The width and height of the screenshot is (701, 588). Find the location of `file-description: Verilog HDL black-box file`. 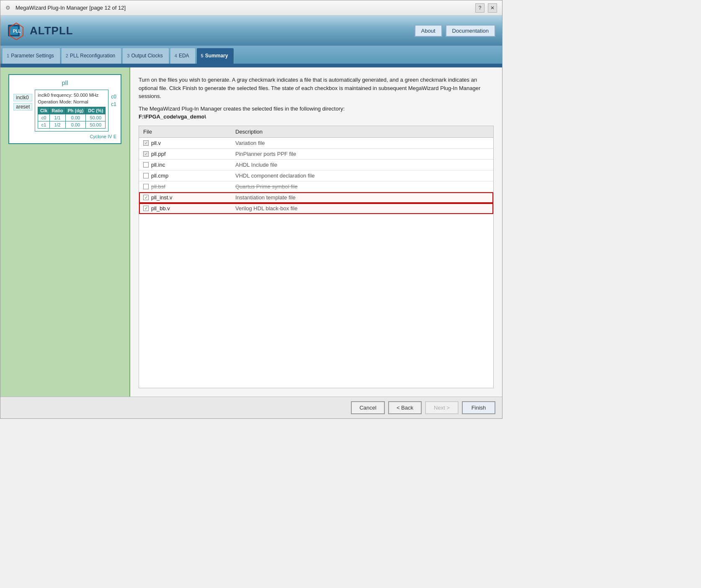

file-description: Verilog HDL black-box file is located at coordinates (266, 209).